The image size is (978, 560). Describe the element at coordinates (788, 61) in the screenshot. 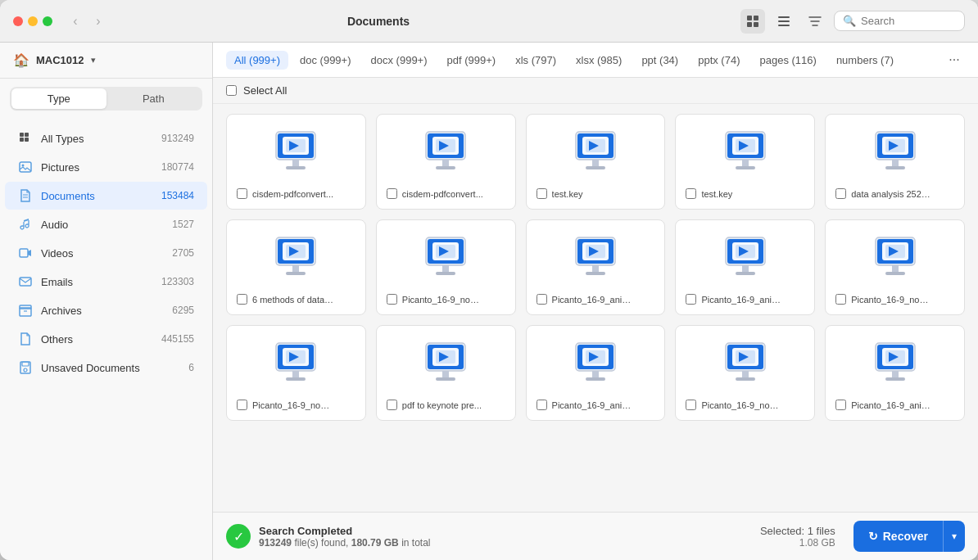

I see `file-type-tab: pages (116)` at that location.